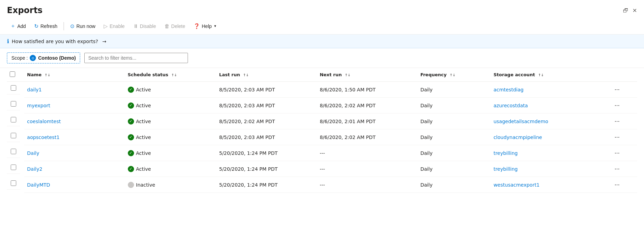 The width and height of the screenshot is (644, 238). I want to click on row-name-link: DailyMTD, so click(39, 185).